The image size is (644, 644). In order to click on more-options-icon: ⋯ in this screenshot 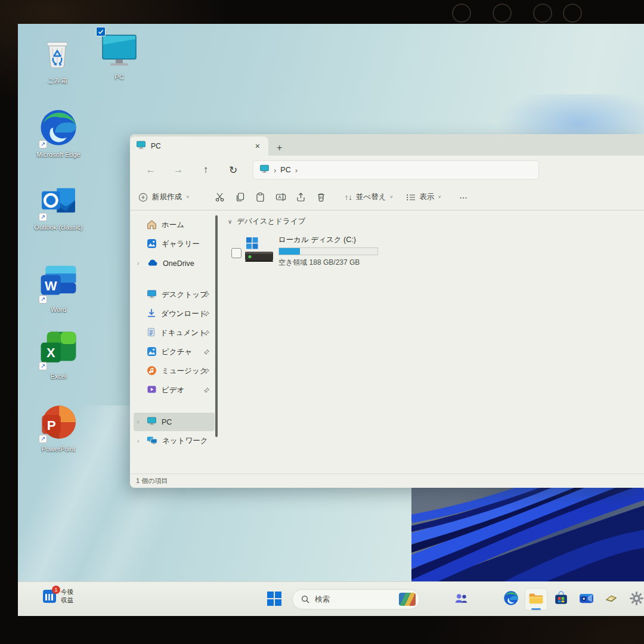, I will do `click(464, 197)`.